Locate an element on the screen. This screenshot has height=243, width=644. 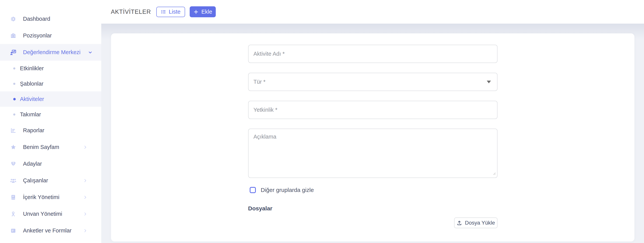
sidebar-item-aktiviteler: Aktiviteler is located at coordinates (50, 99).